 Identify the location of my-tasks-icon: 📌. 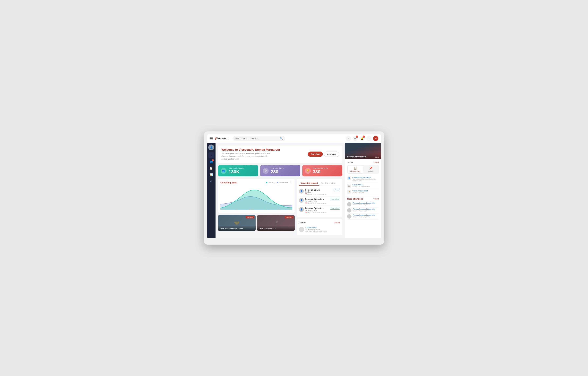
(371, 168).